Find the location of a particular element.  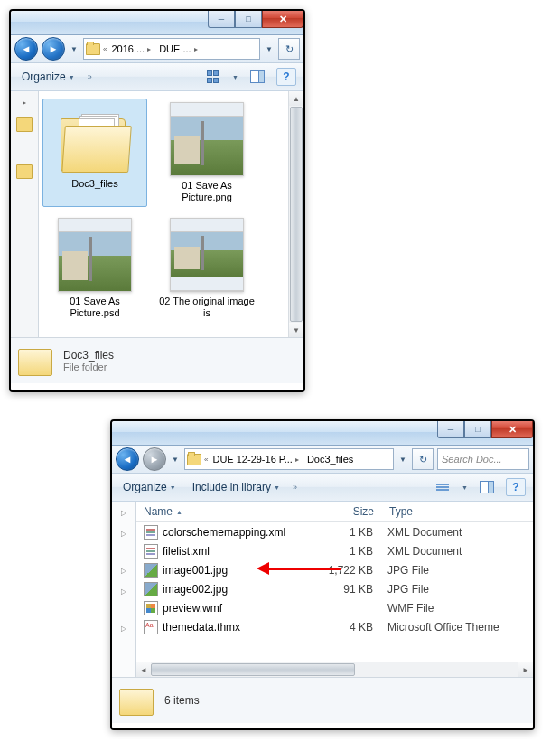

file-row: preview.wmf WMF File is located at coordinates (334, 607).